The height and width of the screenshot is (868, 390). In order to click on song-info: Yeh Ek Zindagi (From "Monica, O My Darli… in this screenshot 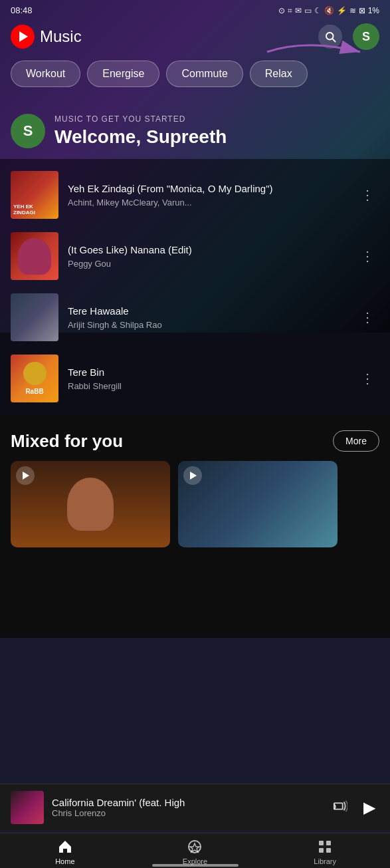, I will do `click(207, 196)`.